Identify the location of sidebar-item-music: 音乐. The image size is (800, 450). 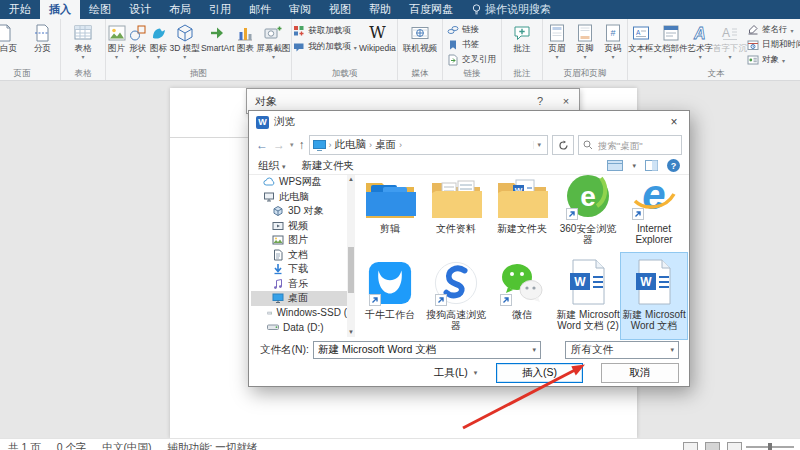
(299, 284).